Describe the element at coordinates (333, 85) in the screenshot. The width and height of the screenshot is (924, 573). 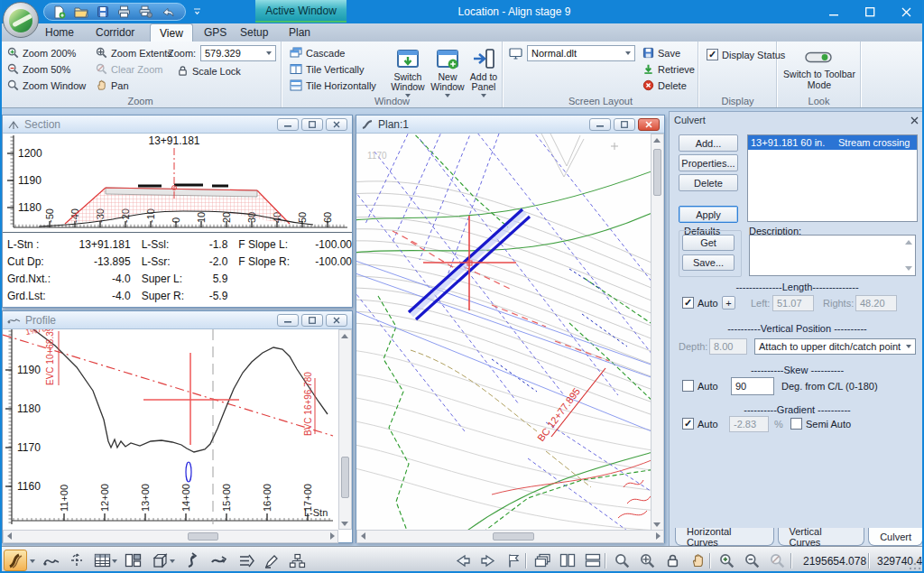
I see `tile-horizontally-button: Tile Horizontally` at that location.